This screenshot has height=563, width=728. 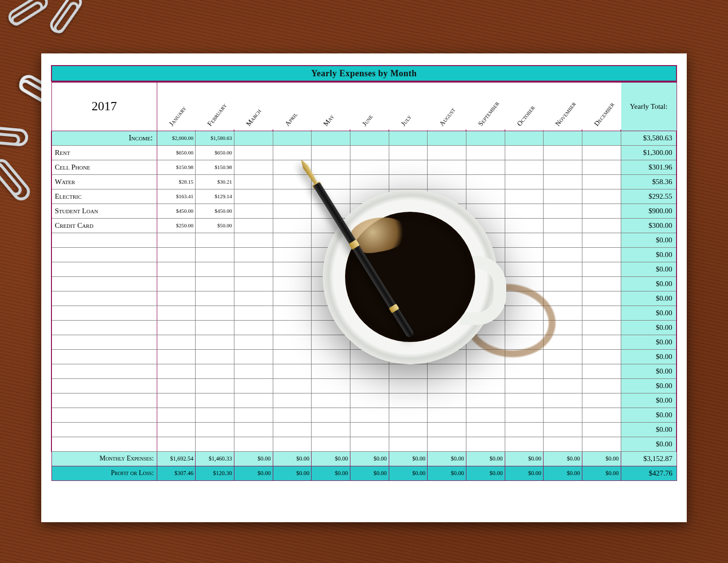 I want to click on year-label: 2017, so click(x=104, y=106).